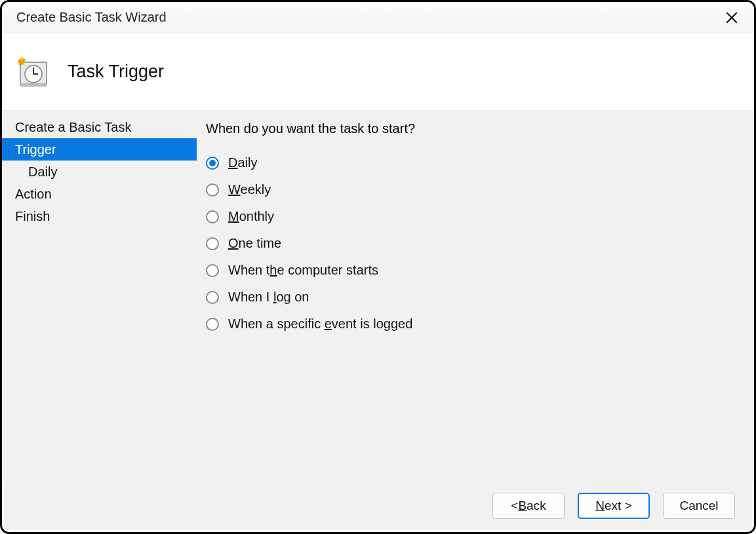 The width and height of the screenshot is (756, 534). I want to click on wizard-step-daily: Daily, so click(100, 172).